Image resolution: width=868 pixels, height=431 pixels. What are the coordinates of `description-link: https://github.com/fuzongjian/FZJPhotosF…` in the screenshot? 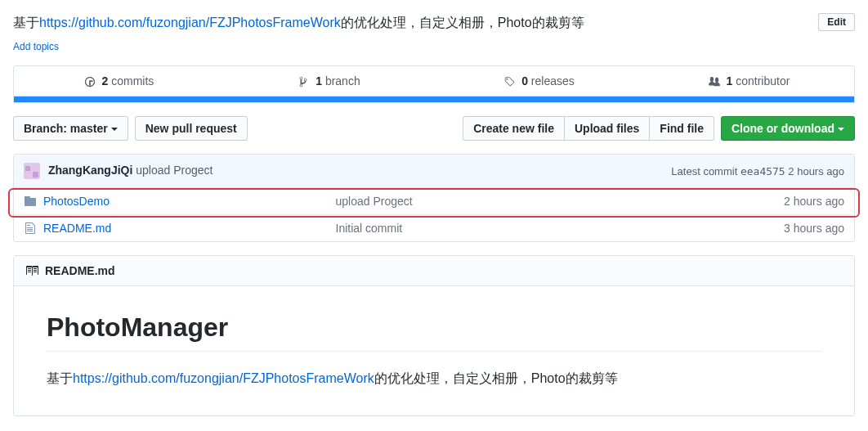 It's located at (190, 23).